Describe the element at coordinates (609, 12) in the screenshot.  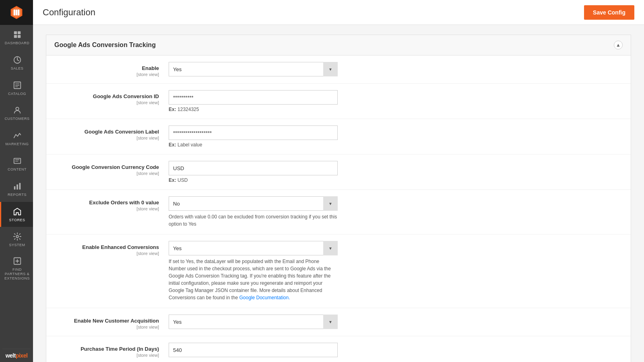
I see `save-config-button: Save Config` at that location.